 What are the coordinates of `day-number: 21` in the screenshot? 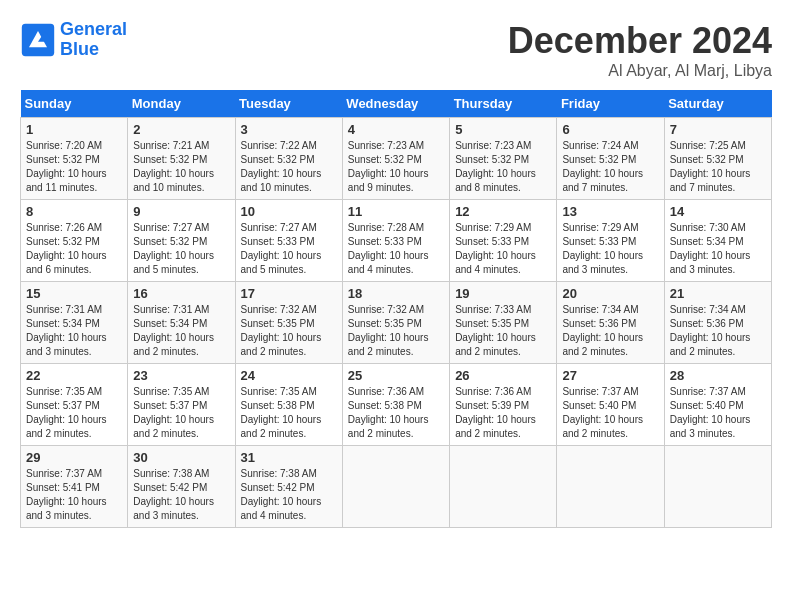 It's located at (718, 294).